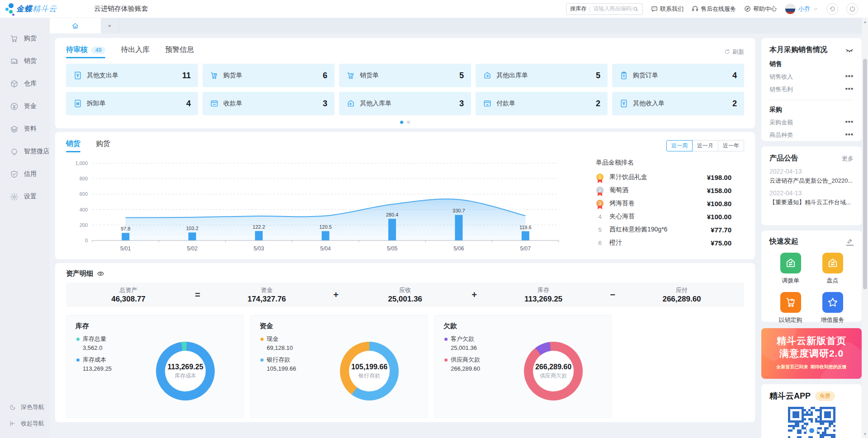 The width and height of the screenshot is (868, 438). Describe the element at coordinates (865, 174) in the screenshot. I see `scrollbar-thumb` at that location.